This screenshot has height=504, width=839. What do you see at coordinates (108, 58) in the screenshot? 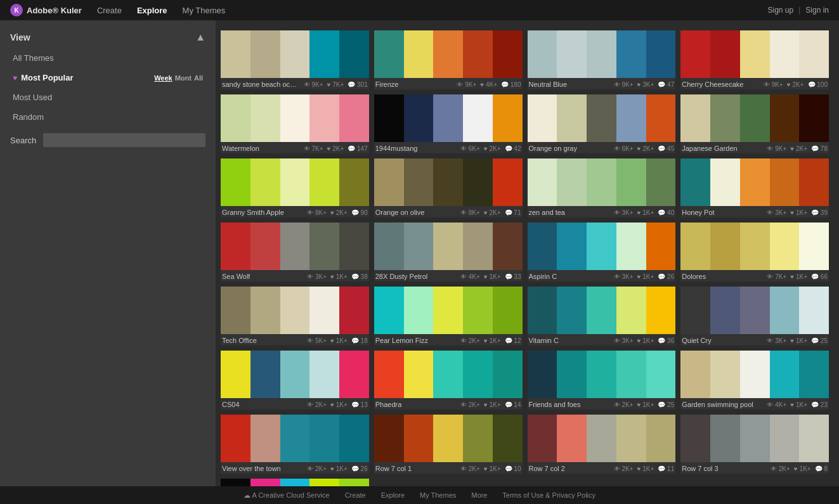
I see `sidebar-item-allthemes: All Themes` at bounding box center [108, 58].